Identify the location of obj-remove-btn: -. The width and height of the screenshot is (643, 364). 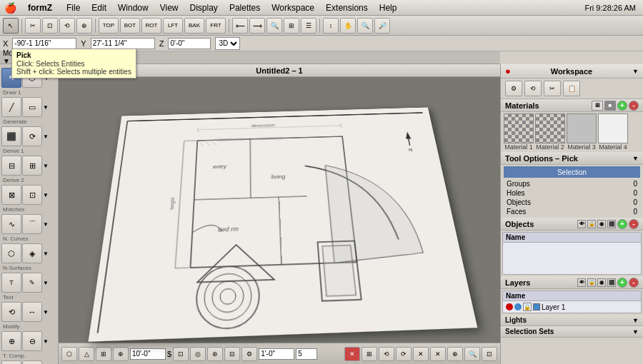
(634, 224).